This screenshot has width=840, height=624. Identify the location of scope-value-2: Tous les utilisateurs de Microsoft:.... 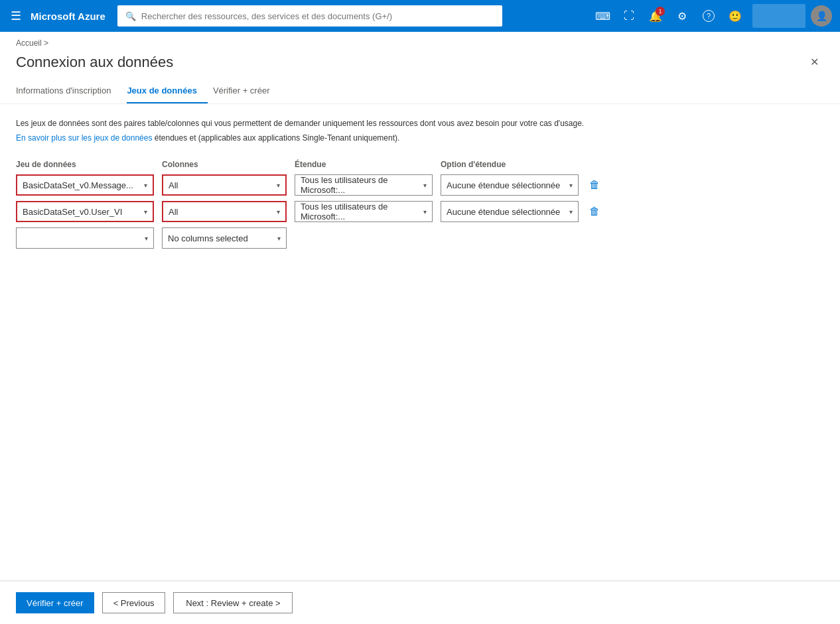
(362, 212).